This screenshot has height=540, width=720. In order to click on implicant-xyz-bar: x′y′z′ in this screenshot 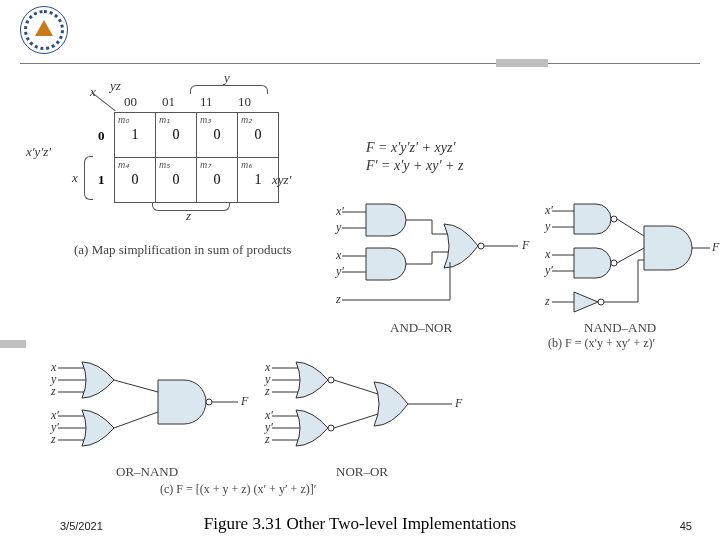, I will do `click(38, 152)`.